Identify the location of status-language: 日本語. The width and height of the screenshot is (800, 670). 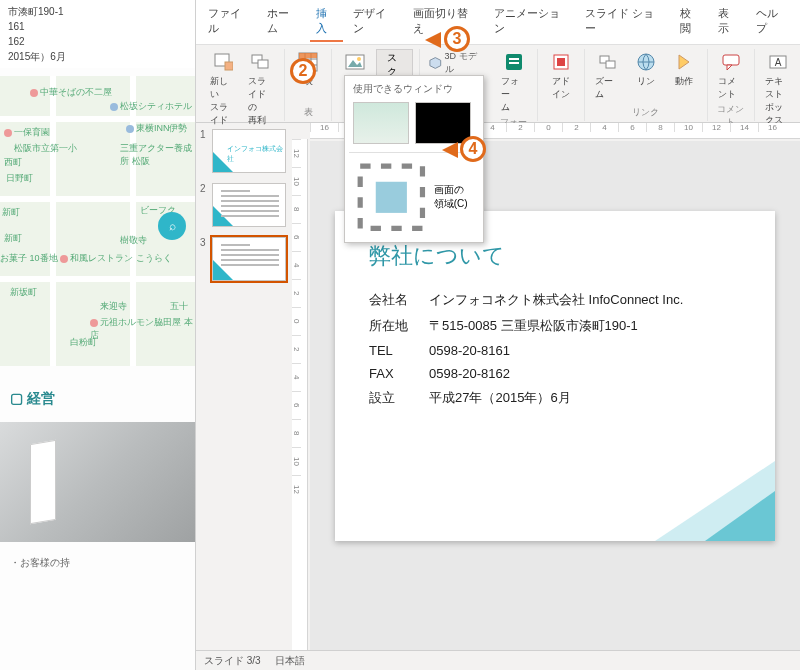
(290, 661).